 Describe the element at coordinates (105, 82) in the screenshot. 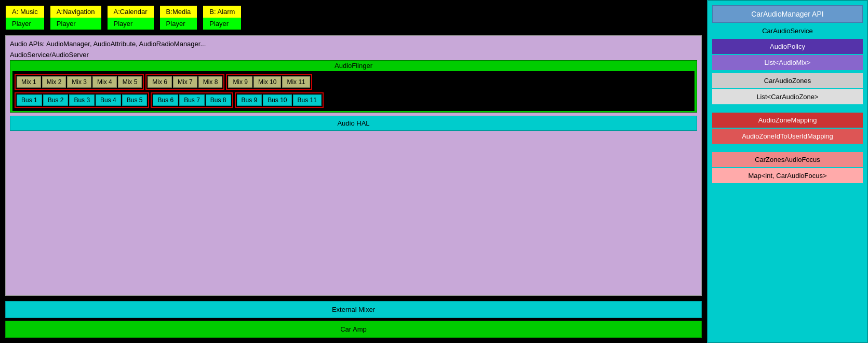

I see `mix-4: Mix 4` at that location.